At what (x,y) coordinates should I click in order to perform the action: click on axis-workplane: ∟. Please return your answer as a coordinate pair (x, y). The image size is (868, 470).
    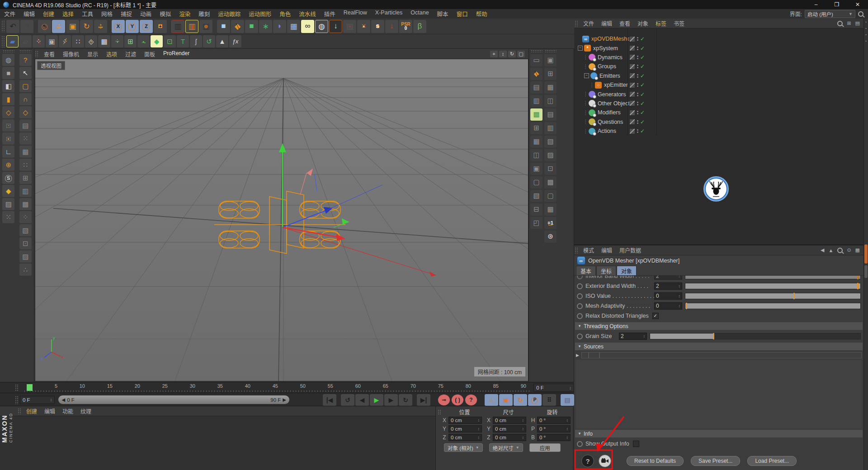
    Looking at the image, I should click on (8, 152).